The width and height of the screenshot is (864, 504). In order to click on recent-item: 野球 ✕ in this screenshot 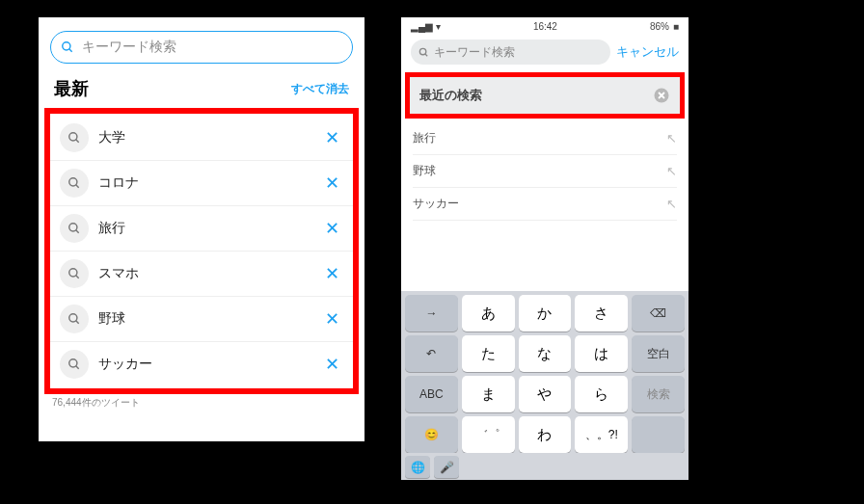, I will do `click(202, 320)`.